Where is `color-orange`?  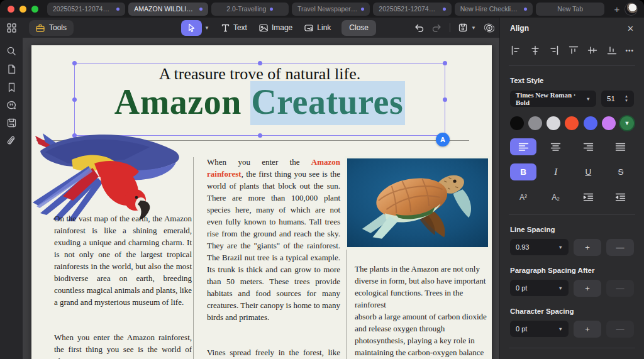 color-orange is located at coordinates (572, 123).